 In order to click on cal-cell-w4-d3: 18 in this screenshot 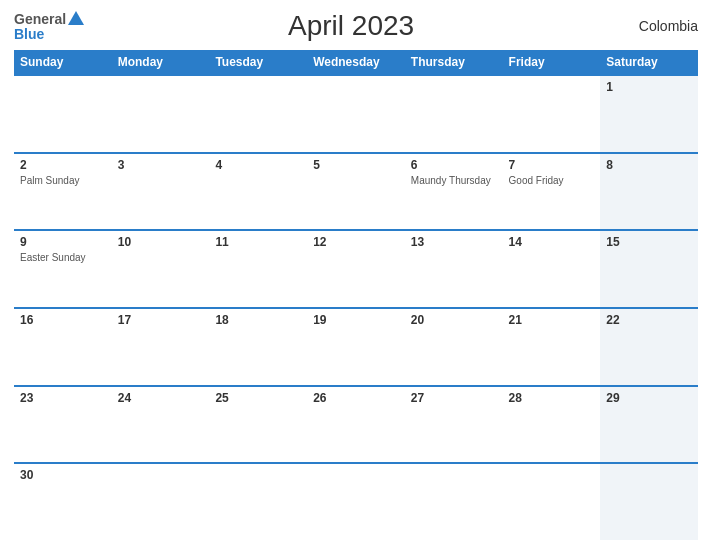, I will do `click(258, 347)`.